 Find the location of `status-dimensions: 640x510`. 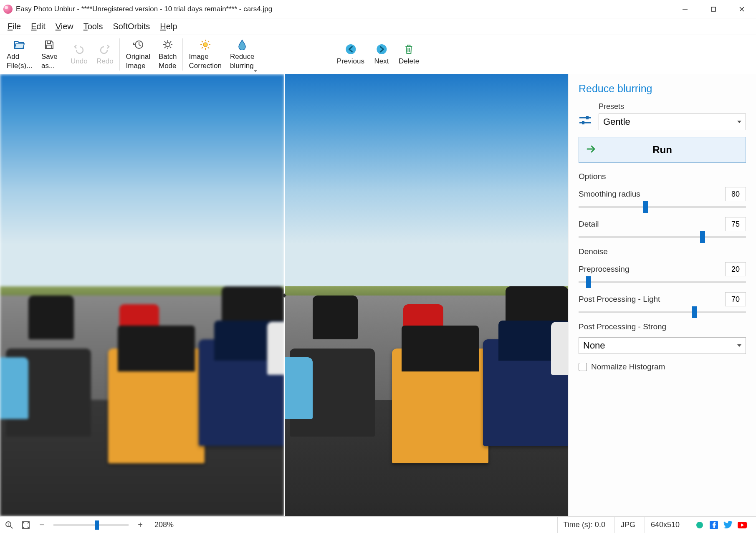

status-dimensions: 640x510 is located at coordinates (665, 525).